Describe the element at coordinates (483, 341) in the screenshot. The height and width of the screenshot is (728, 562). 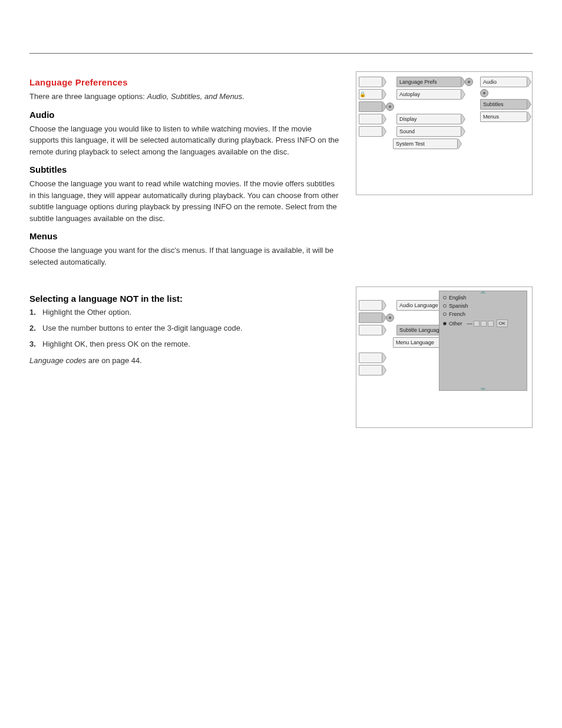
I see `language-radio-list: English Spanish French Other — OK` at that location.